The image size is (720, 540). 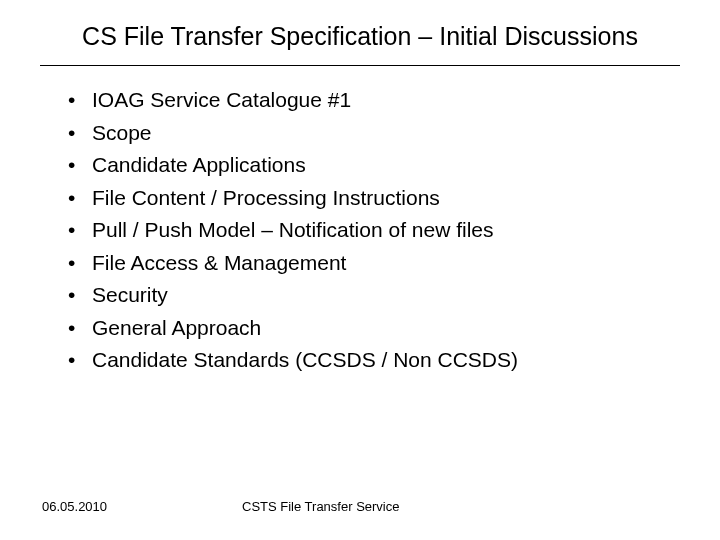 What do you see at coordinates (374, 296) in the screenshot?
I see `list-item: Security` at bounding box center [374, 296].